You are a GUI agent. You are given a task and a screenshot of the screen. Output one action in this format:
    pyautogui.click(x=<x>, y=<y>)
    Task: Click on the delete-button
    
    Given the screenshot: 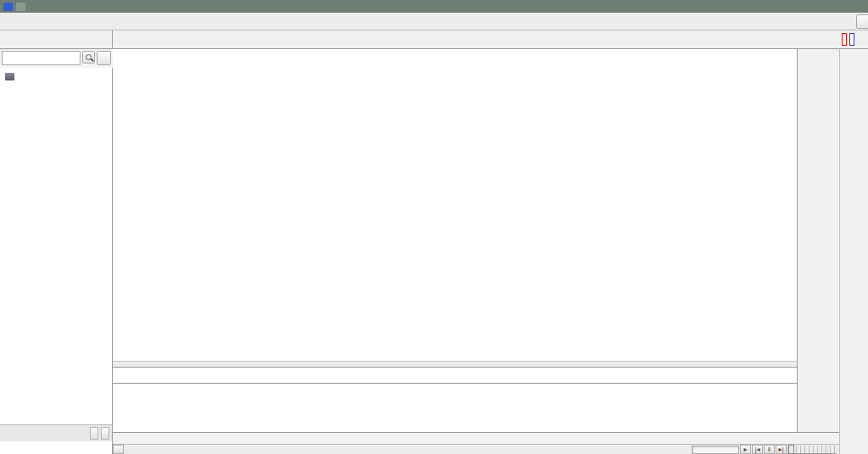 What is the action you would take?
    pyautogui.click(x=105, y=434)
    